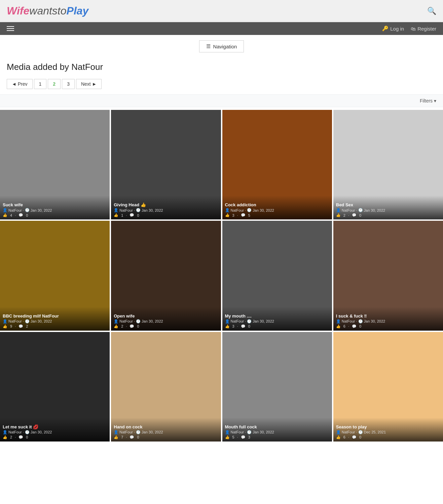  What do you see at coordinates (10, 29) in the screenshot?
I see `hamburger-menu-button` at bounding box center [10, 29].